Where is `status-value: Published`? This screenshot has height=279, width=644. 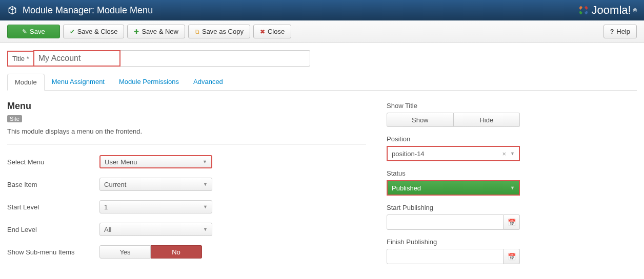 status-value: Published is located at coordinates (406, 188).